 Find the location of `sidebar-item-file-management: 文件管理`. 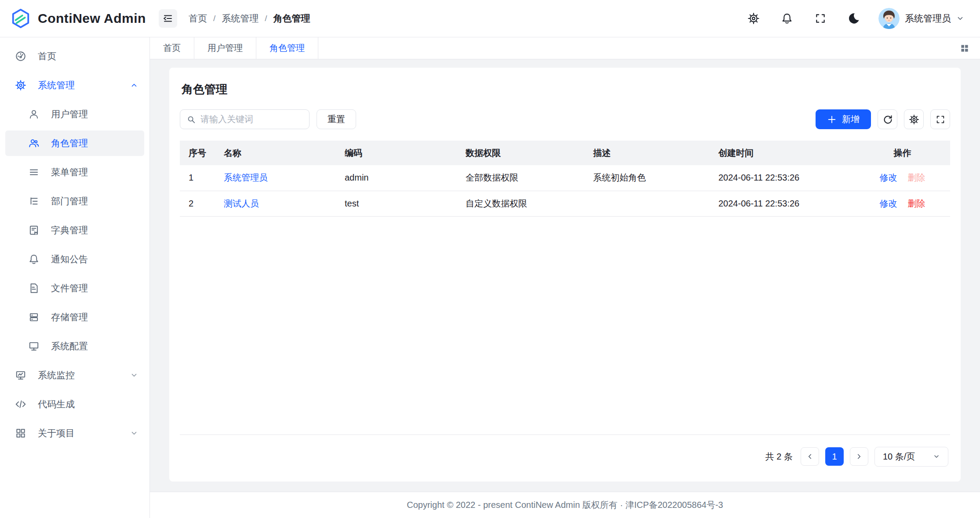

sidebar-item-file-management: 文件管理 is located at coordinates (75, 288).